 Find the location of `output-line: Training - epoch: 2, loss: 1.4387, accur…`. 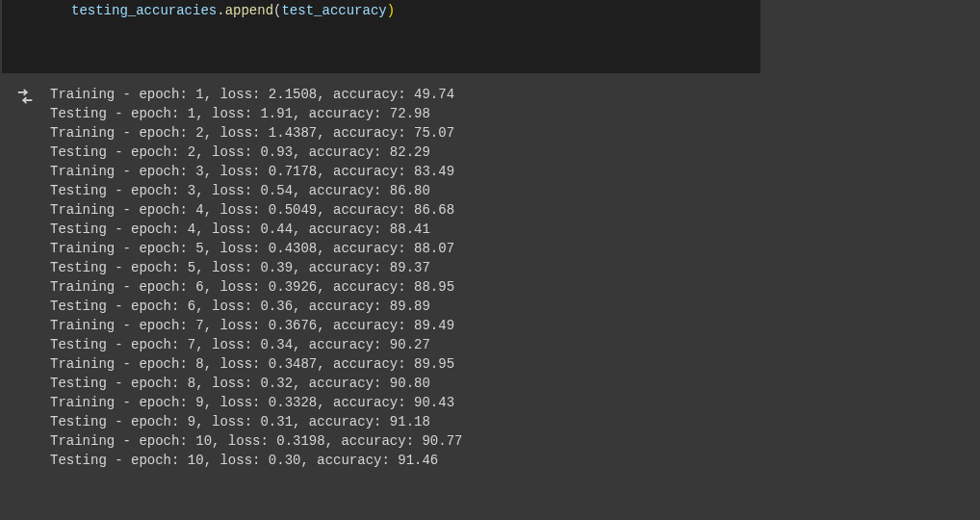

output-line: Training - epoch: 2, loss: 1.4387, accur… is located at coordinates (515, 133).